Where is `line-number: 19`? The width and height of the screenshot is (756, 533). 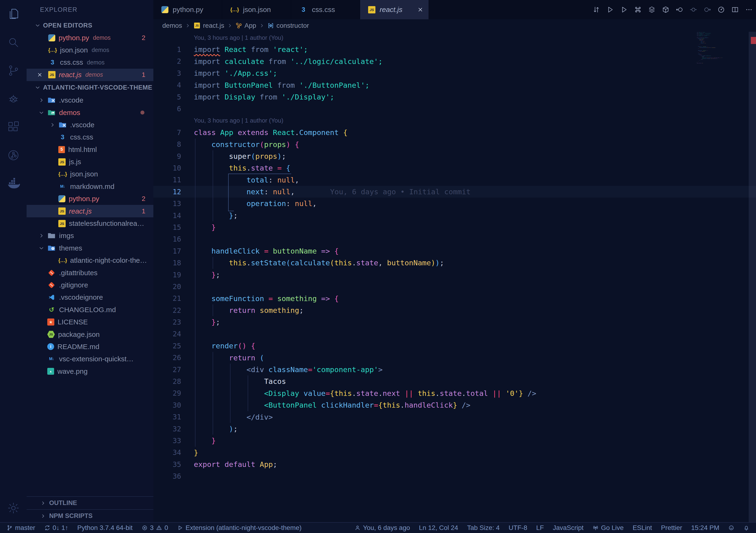
line-number: 19 is located at coordinates (167, 275).